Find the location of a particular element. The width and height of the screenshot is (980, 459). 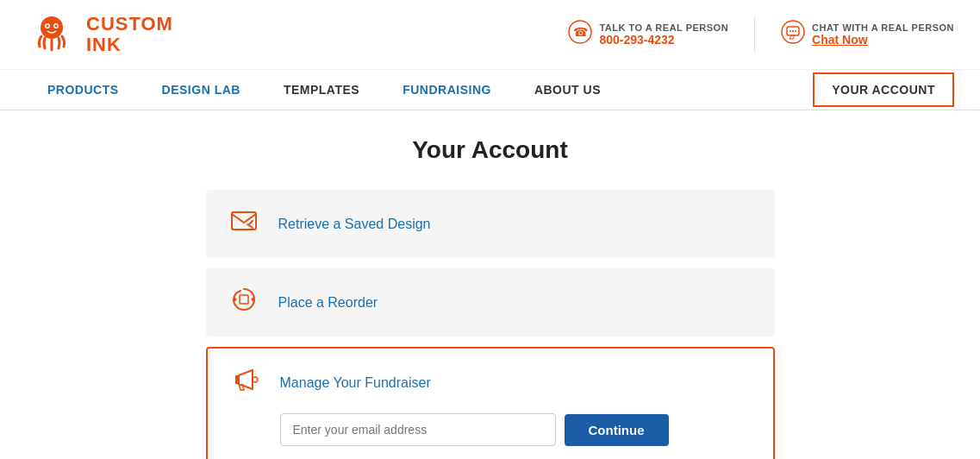

chat-label: CHAT WITH A REAL PERSON is located at coordinates (883, 28).